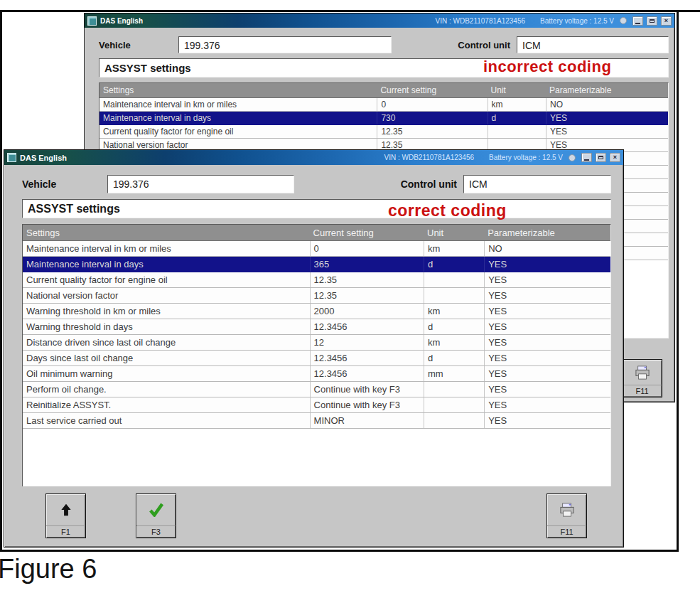 The image size is (700, 598). What do you see at coordinates (166, 343) in the screenshot?
I see `table-cell: Distance driven since last oil change` at bounding box center [166, 343].